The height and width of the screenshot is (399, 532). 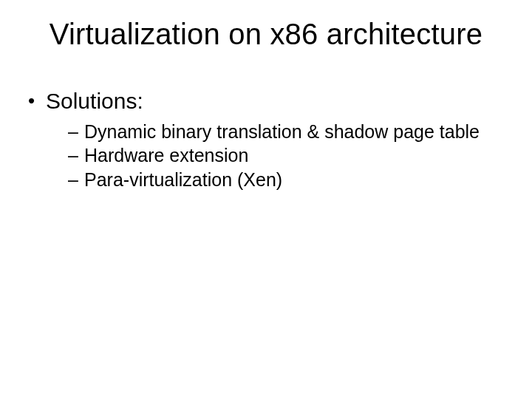 I want to click on list-item: Hardware extension, so click(x=285, y=155).